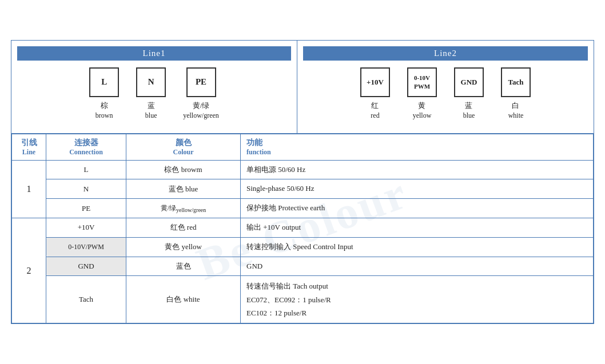  What do you see at coordinates (303, 227) in the screenshot?
I see `table-row: 2 +10V 红色 red 输出 +10V output` at bounding box center [303, 227].